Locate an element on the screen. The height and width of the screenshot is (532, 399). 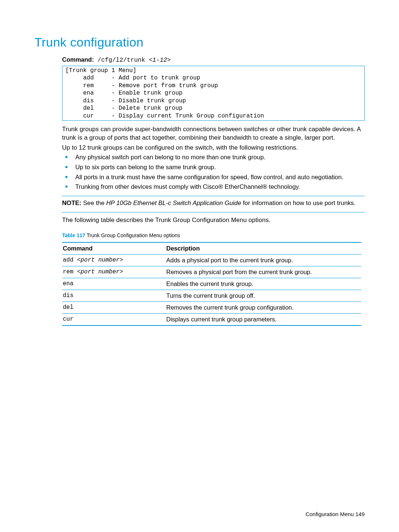
list-item-text: Any physical switch port can belong to n… is located at coordinates (220, 157).